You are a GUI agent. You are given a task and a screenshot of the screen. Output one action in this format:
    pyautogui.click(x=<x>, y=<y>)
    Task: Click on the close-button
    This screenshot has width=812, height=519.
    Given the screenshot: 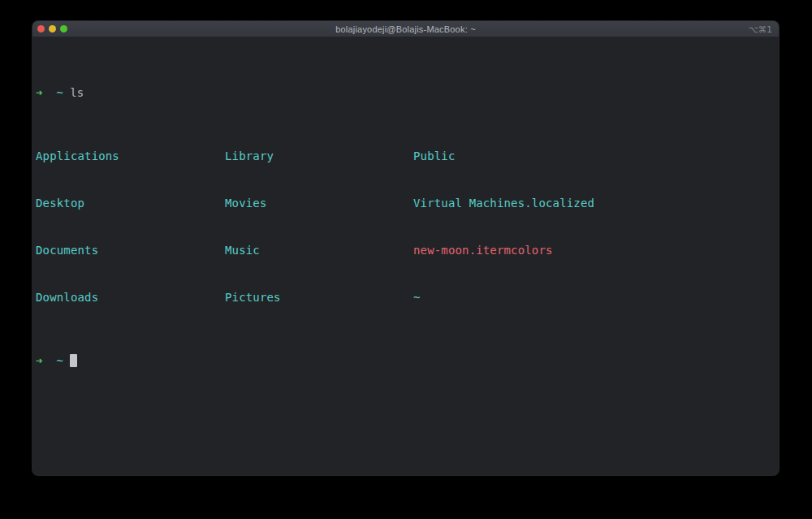 What is the action you would take?
    pyautogui.click(x=41, y=29)
    